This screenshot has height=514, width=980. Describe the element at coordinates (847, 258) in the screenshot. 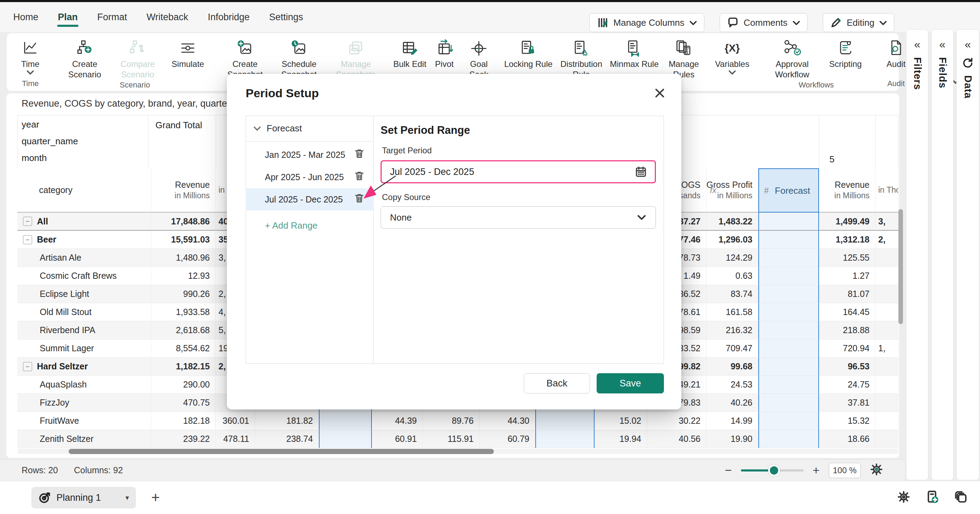

I see `data-cell: 125.55` at that location.